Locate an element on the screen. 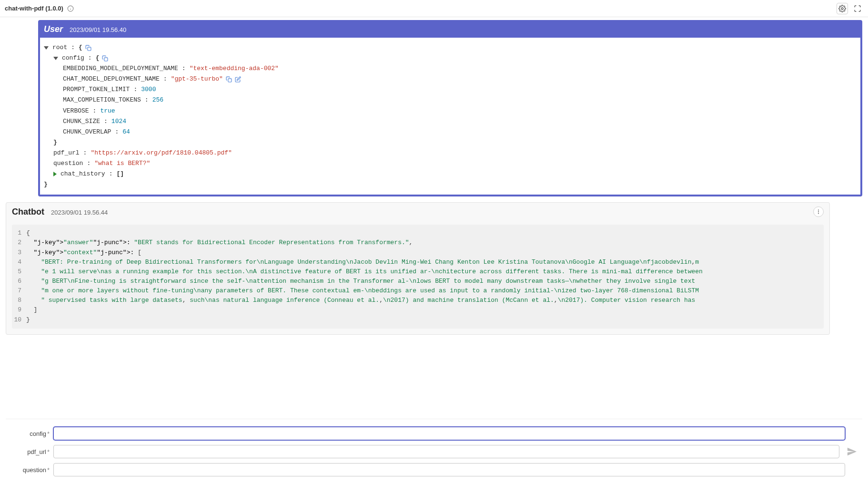  settings-icon is located at coordinates (842, 9).